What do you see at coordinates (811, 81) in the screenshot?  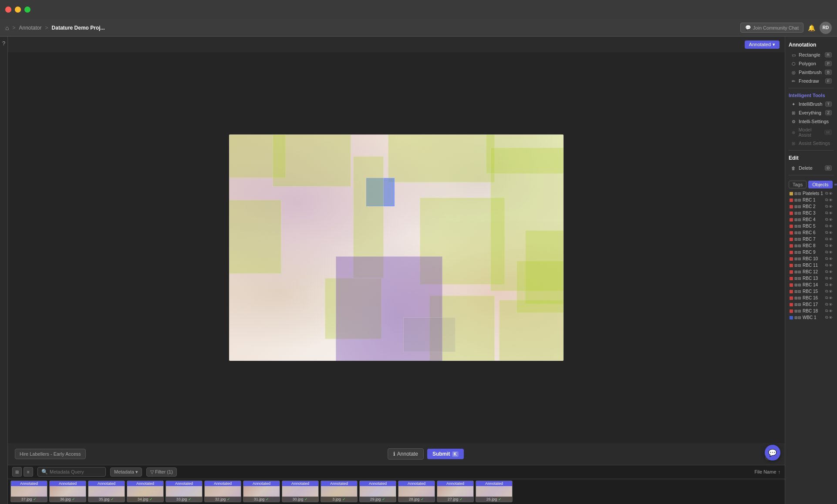 I see `tool-freedraw: ✏ Freedraw F` at bounding box center [811, 81].